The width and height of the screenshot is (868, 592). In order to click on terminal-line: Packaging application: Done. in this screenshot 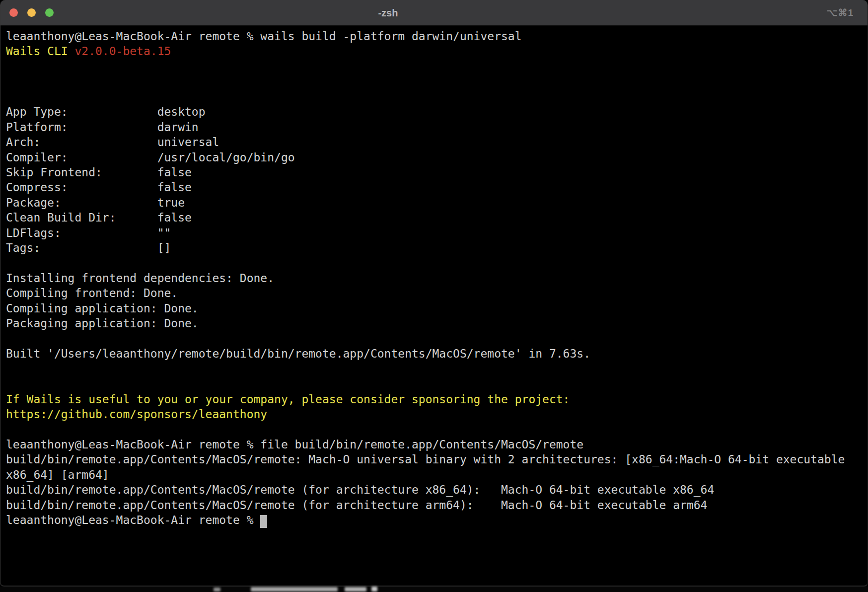, I will do `click(436, 323)`.